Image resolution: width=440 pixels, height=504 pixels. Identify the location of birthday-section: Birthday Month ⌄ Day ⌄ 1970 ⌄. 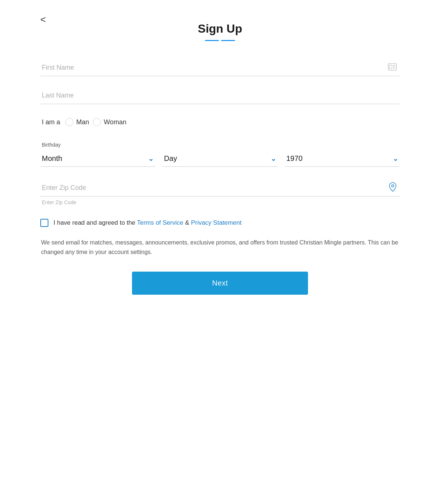
(220, 154).